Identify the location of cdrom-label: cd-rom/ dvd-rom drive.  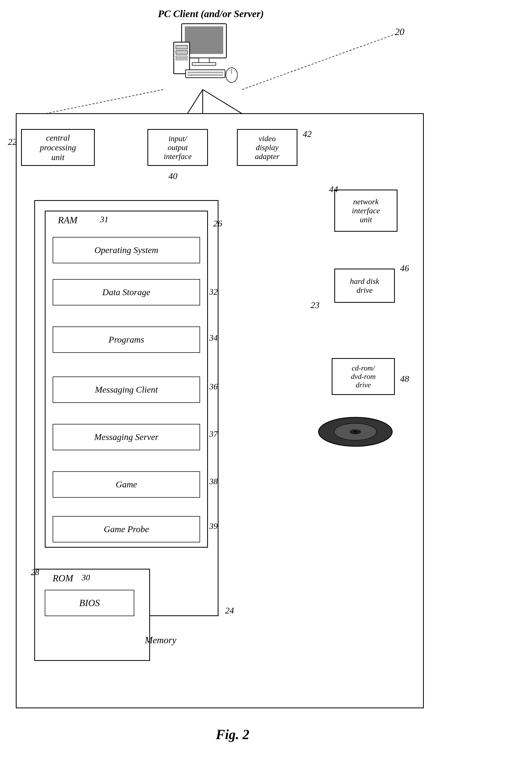
(363, 376).